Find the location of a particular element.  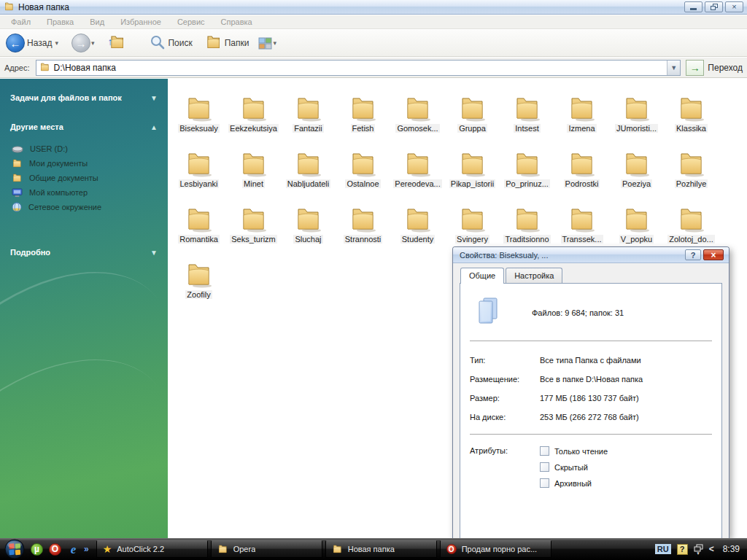

folder-item: Fantazii is located at coordinates (308, 109).